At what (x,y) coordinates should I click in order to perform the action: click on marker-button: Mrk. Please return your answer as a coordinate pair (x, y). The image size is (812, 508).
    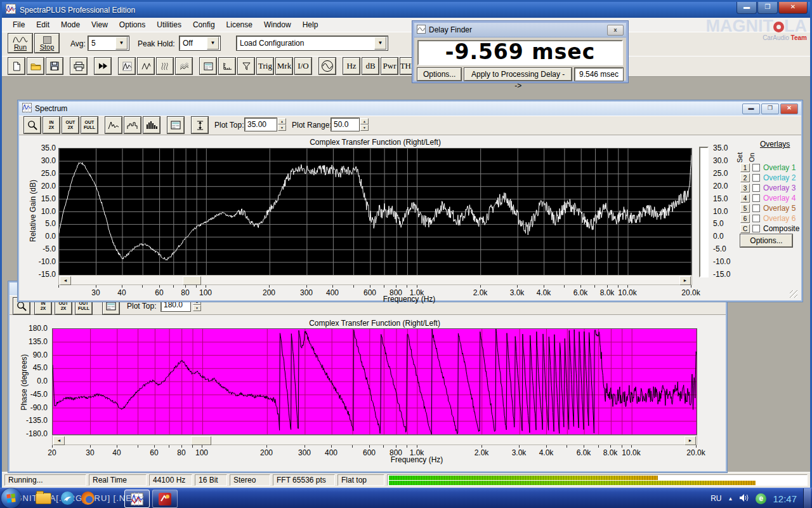
    Looking at the image, I should click on (284, 66).